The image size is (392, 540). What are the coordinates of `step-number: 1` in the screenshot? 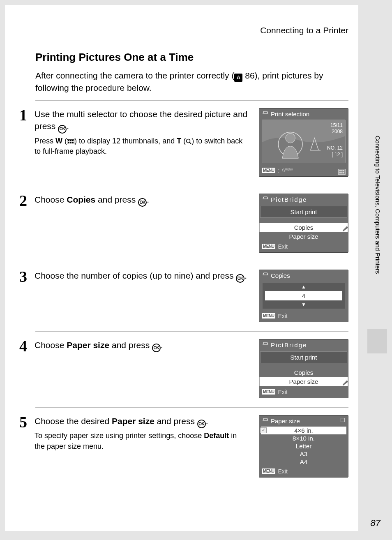 It's located at (21, 142).